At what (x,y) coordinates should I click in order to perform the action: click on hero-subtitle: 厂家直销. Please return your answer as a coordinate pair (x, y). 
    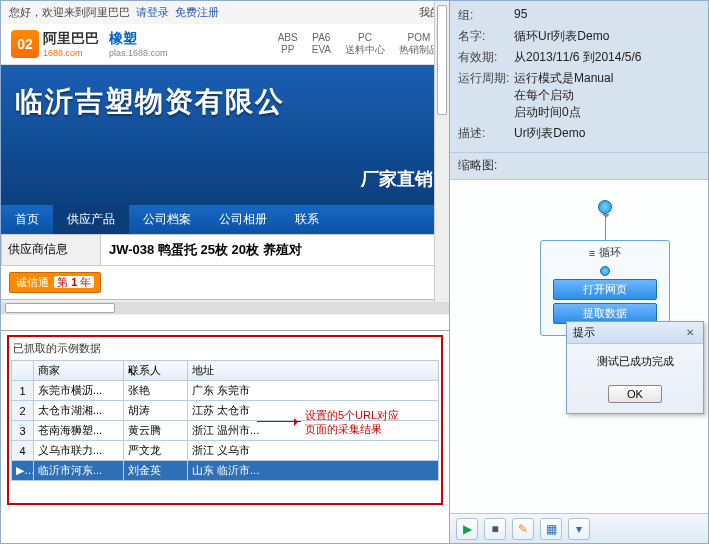
    Looking at the image, I should click on (397, 179).